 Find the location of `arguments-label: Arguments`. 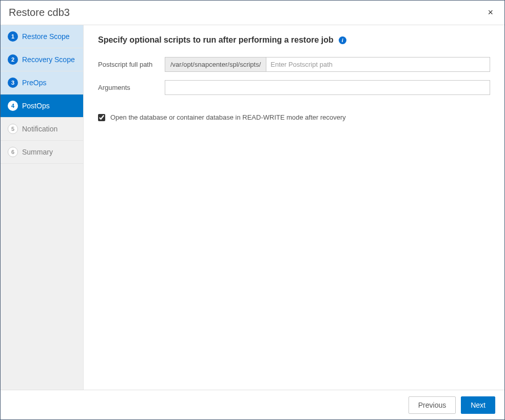

arguments-label: Arguments is located at coordinates (131, 87).